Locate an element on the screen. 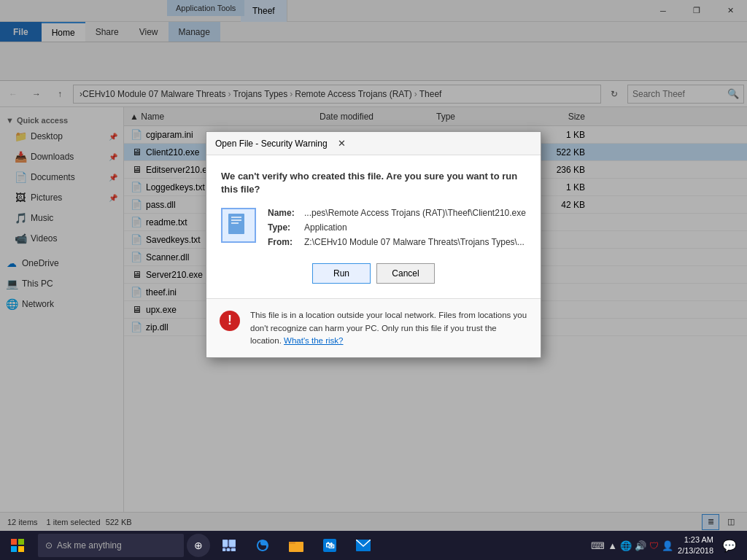 The image size is (747, 560). mail-button is located at coordinates (363, 545).